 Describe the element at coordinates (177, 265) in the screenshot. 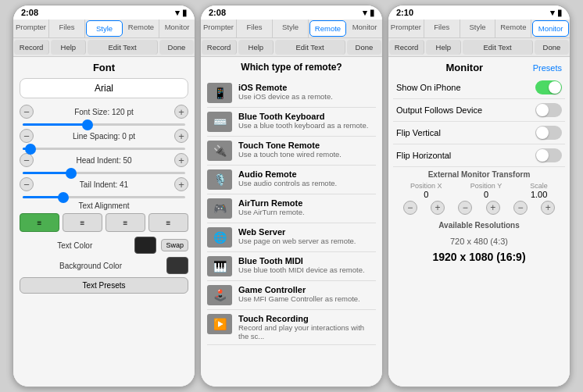

I see `bg-color-swatch` at that location.